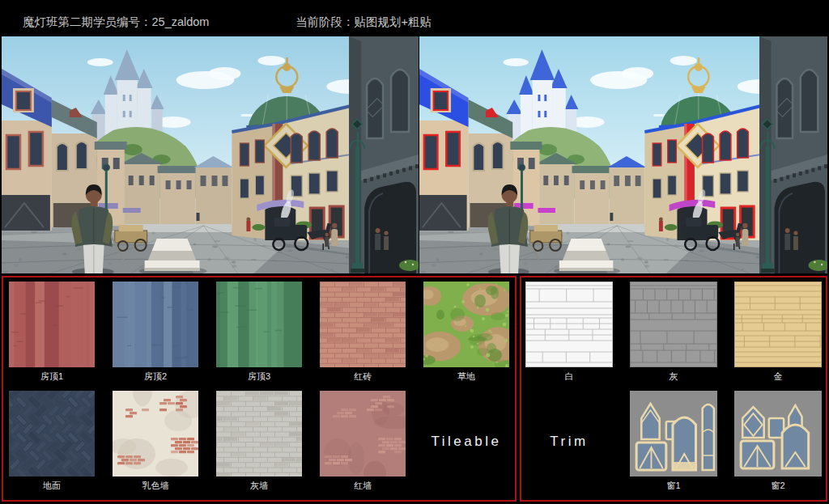 The height and width of the screenshot is (504, 829). What do you see at coordinates (674, 376) in the screenshot?
I see `trim-gray-label: 灰` at bounding box center [674, 376].